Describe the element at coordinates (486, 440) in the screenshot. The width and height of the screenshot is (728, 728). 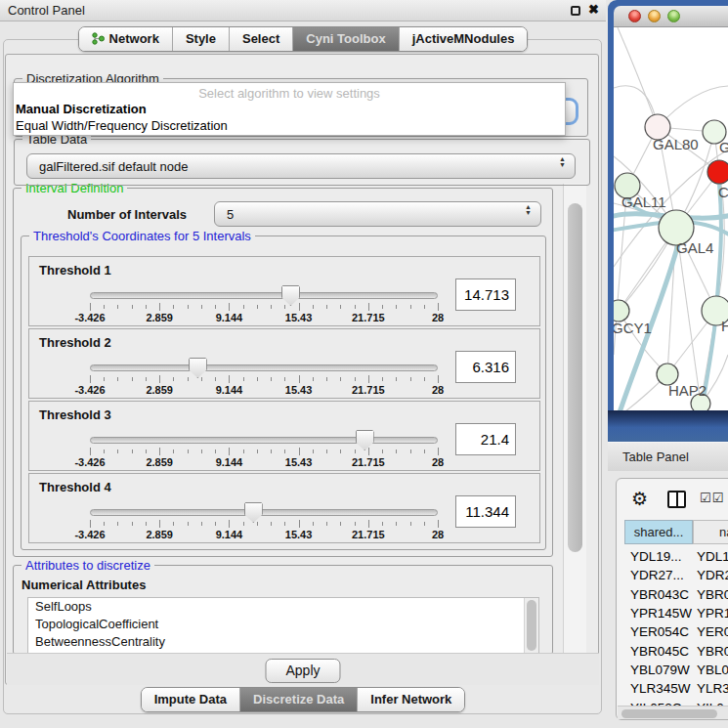
I see `threshold-value-field: 21.4` at that location.